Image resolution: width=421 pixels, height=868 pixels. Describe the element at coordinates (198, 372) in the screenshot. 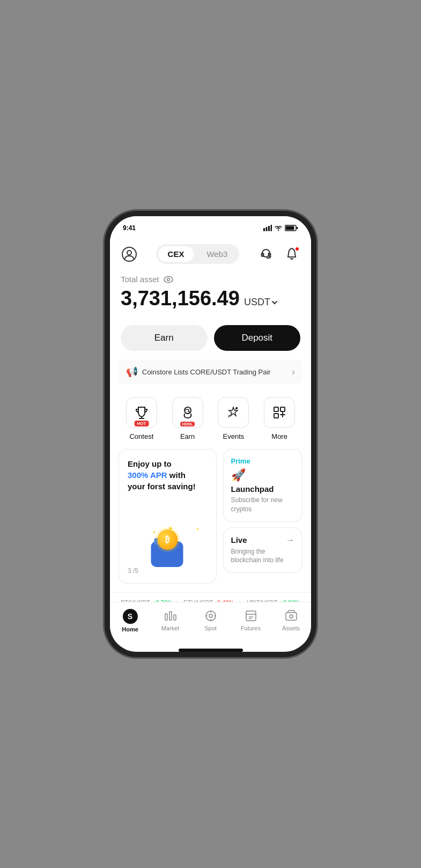

I see `announcement-left: 📢 Coinstore Lists CORE/USDT Trading Pair` at that location.